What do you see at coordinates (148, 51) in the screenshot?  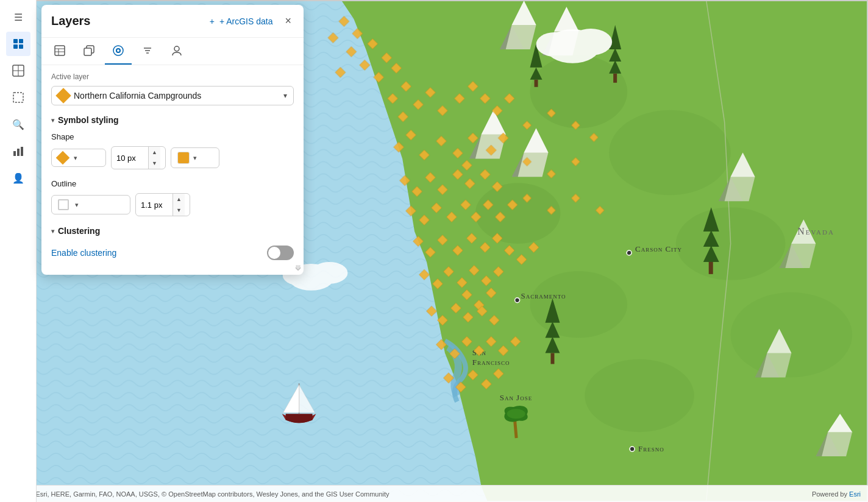 I see `tab-filter` at bounding box center [148, 51].